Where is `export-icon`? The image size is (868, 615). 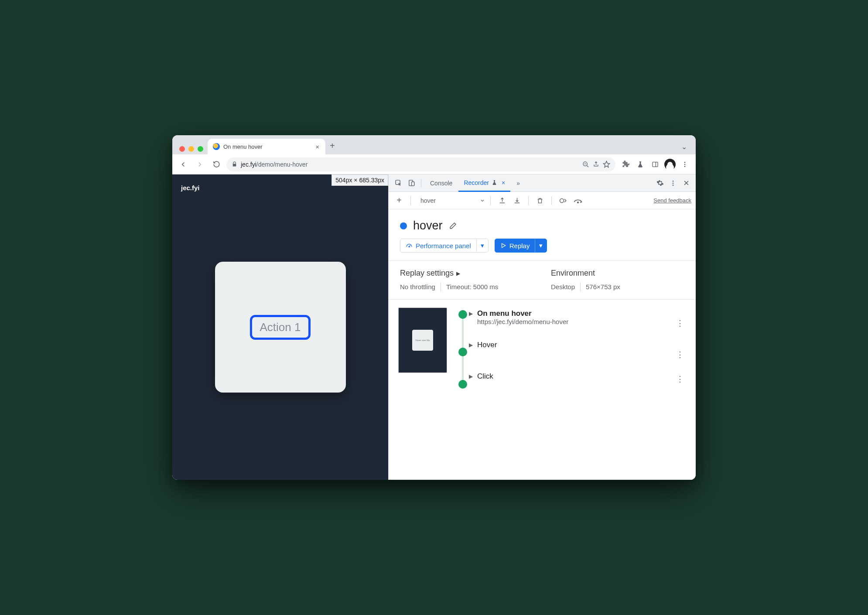
export-icon is located at coordinates (502, 201).